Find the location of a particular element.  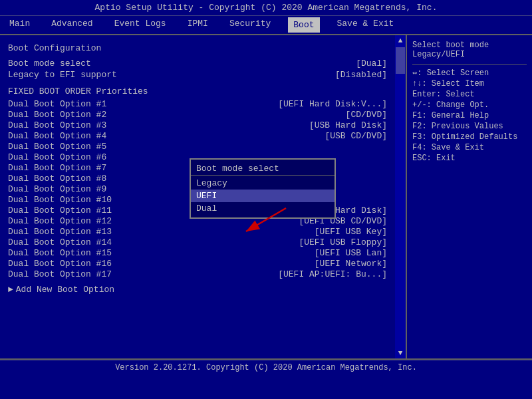

key-help-f4: F4: Save & Exit is located at coordinates (469, 148).